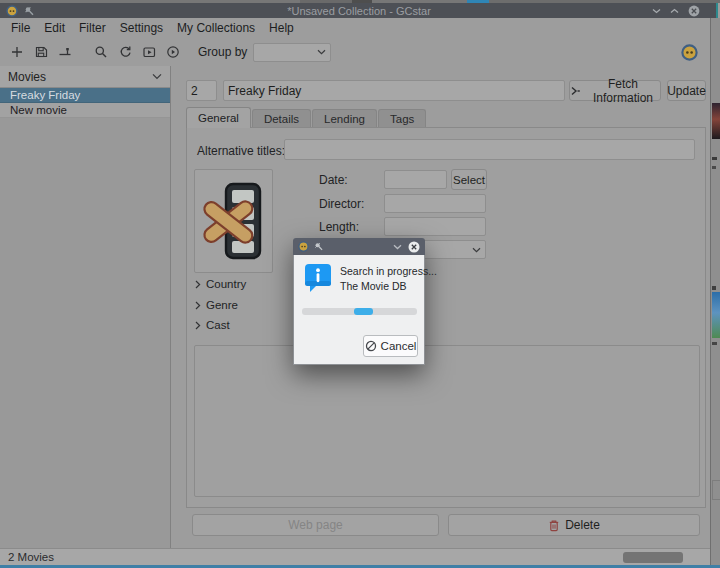 The width and height of the screenshot is (720, 568). Describe the element at coordinates (355, 28) in the screenshot. I see `menubar: File Edit Filter Settings My Collections…` at that location.